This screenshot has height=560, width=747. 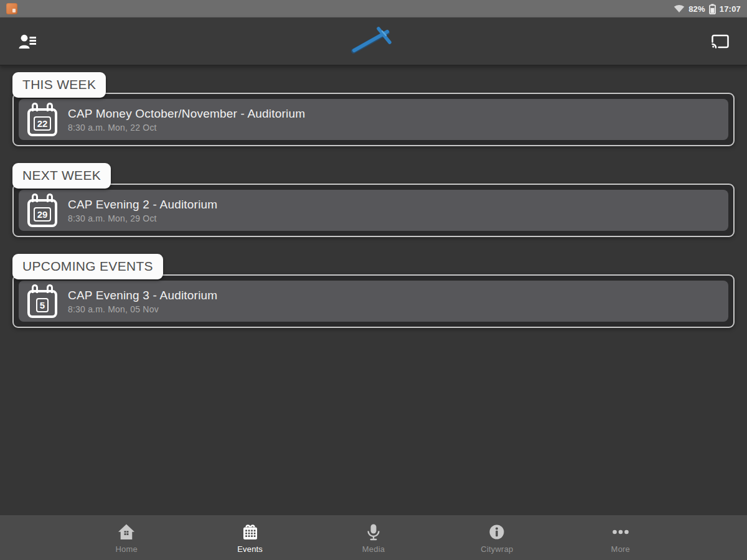 What do you see at coordinates (374, 291) in the screenshot?
I see `section-upcoming-events: UPCOMING EVENTS 5 CAP Evening 3 - Audito…` at bounding box center [374, 291].